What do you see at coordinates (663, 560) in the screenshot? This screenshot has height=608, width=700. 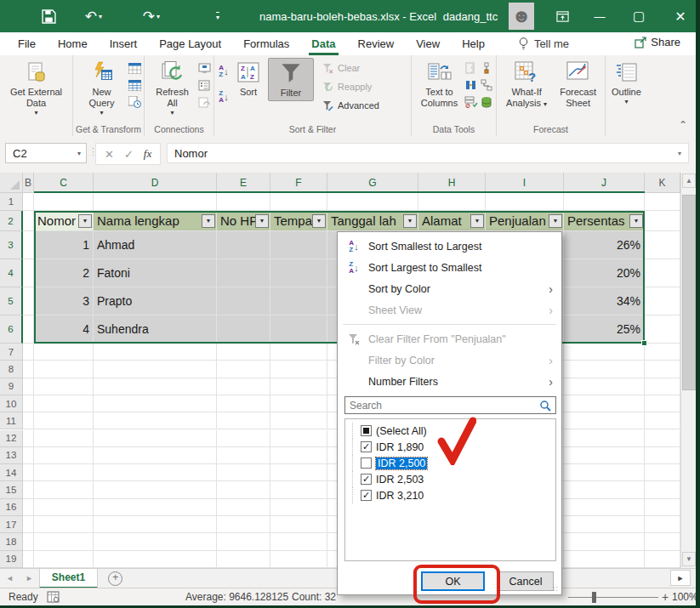 I see `cell-K19` at bounding box center [663, 560].